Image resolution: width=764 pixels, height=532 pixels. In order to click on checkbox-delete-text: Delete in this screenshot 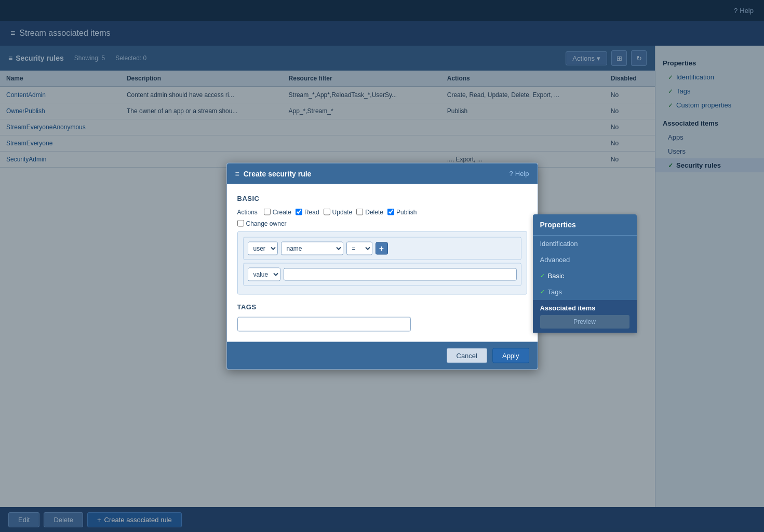, I will do `click(374, 212)`.